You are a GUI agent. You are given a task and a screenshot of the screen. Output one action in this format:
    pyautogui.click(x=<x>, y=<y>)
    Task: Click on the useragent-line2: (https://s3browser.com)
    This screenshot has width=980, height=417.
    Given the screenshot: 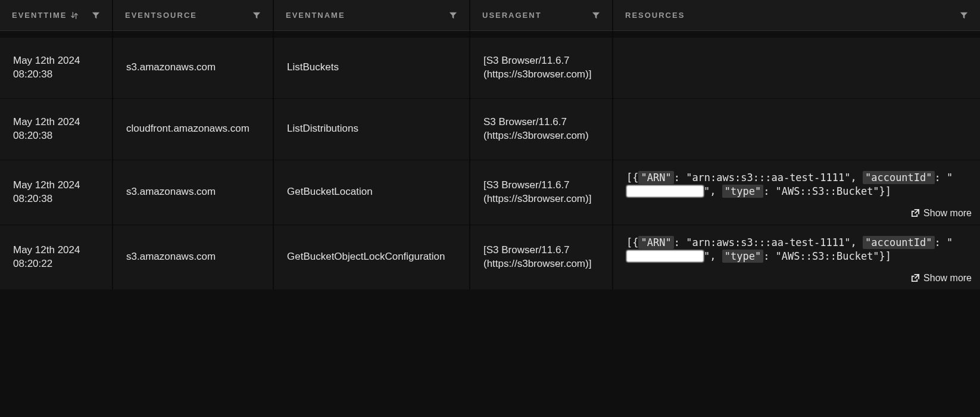 What is the action you would take?
    pyautogui.click(x=536, y=136)
    